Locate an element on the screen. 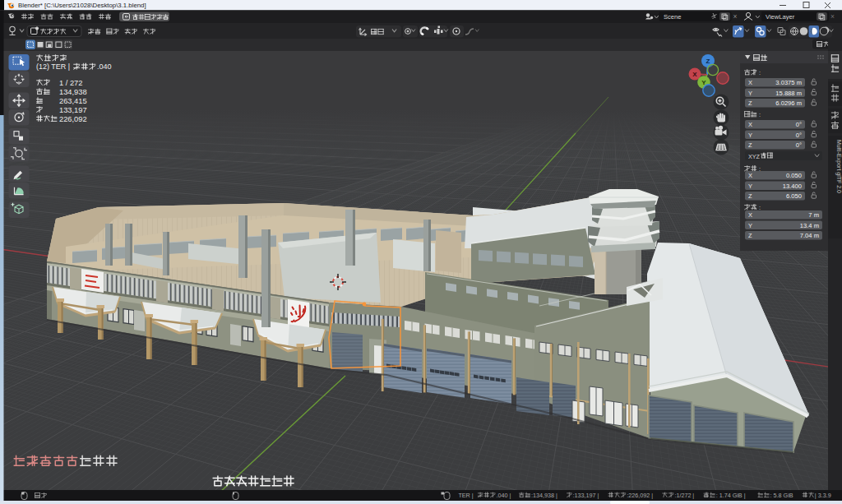 Image resolution: width=842 pixels, height=504 pixels. svg-text: 226,092 is located at coordinates (73, 119).